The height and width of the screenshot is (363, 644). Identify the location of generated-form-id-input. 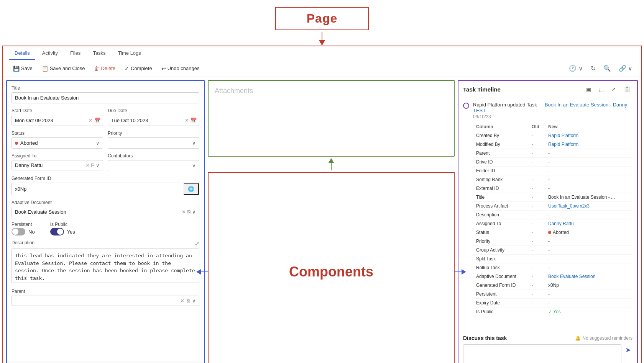
(98, 189).